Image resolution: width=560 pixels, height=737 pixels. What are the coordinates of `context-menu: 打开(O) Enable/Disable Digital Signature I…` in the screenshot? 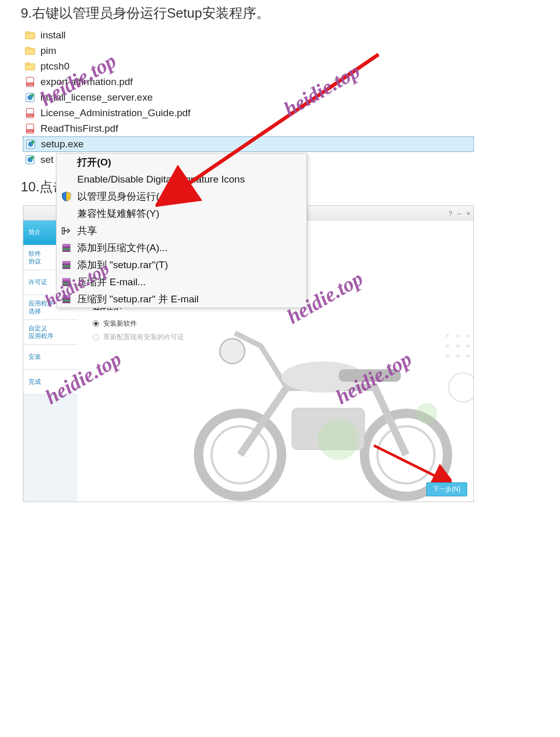 It's located at (181, 230).